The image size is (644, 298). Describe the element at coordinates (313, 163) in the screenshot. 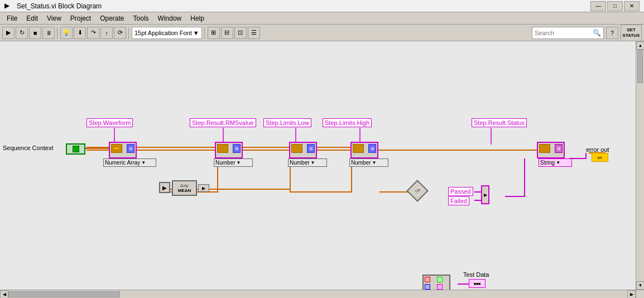

I see `dropdown-arrow-3: ▼` at that location.